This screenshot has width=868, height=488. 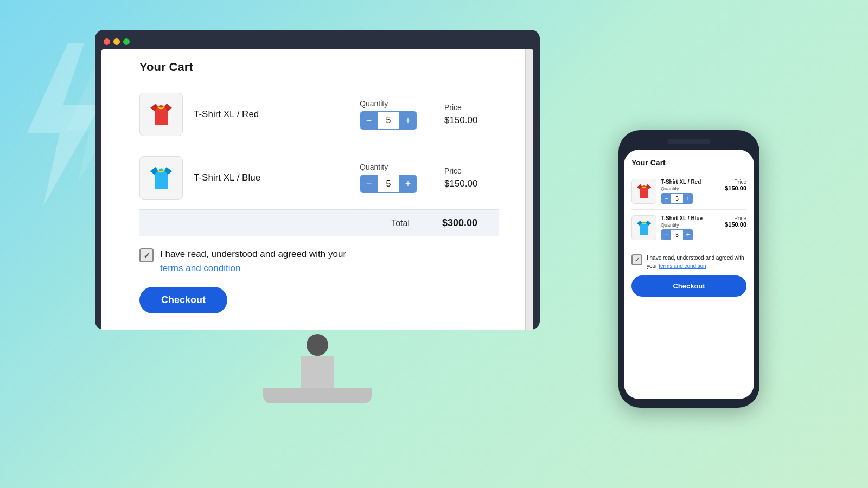 I want to click on phone-terms-link: terms and condition, so click(x=682, y=266).